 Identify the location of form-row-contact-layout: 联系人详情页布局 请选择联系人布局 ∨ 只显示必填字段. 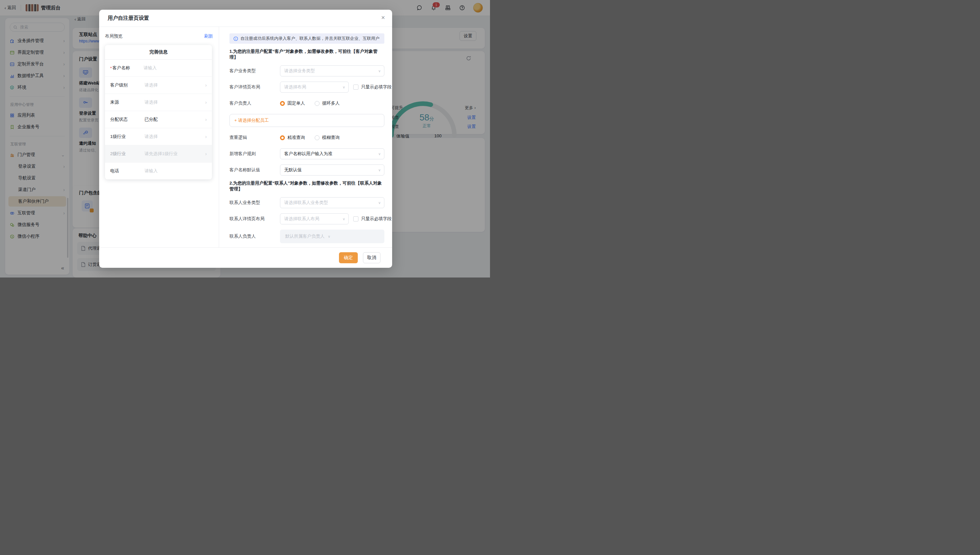
(307, 219).